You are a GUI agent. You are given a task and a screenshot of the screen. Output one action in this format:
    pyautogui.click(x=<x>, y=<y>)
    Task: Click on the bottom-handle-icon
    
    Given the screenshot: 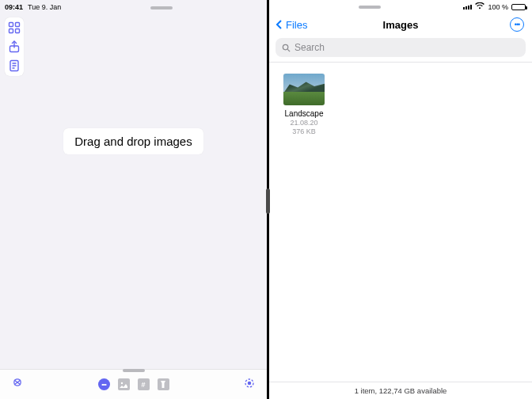 What is the action you would take?
    pyautogui.click(x=134, y=370)
    